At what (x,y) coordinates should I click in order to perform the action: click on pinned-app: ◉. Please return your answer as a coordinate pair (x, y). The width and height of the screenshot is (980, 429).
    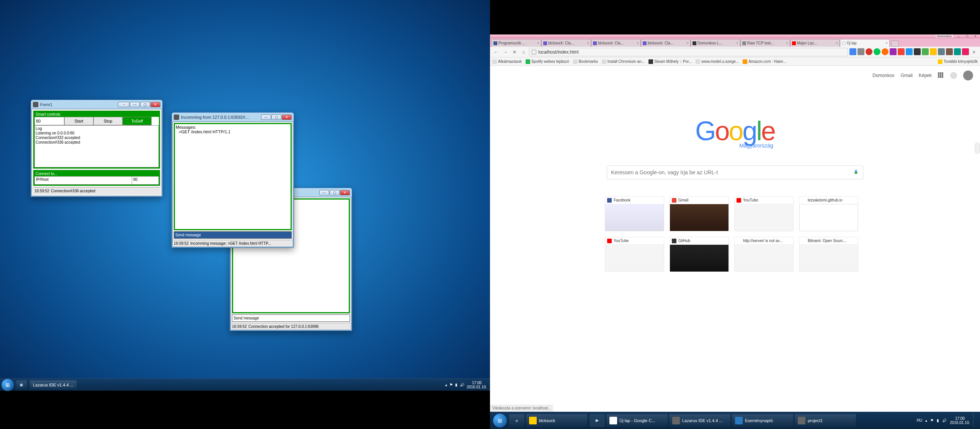
    Looking at the image, I should click on (21, 385).